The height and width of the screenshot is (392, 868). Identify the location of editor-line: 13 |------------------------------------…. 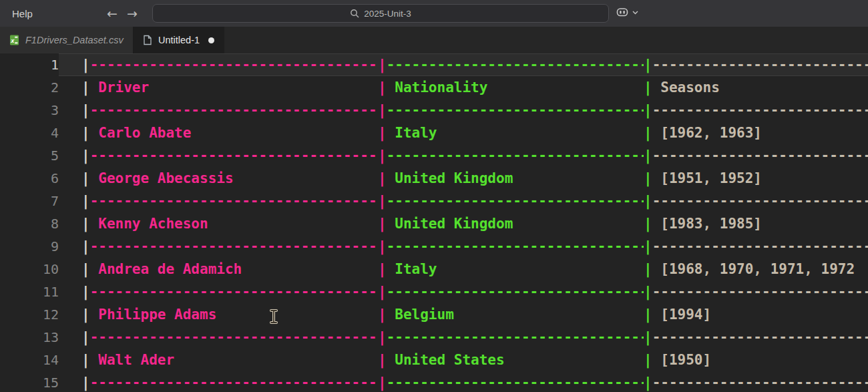
(434, 337).